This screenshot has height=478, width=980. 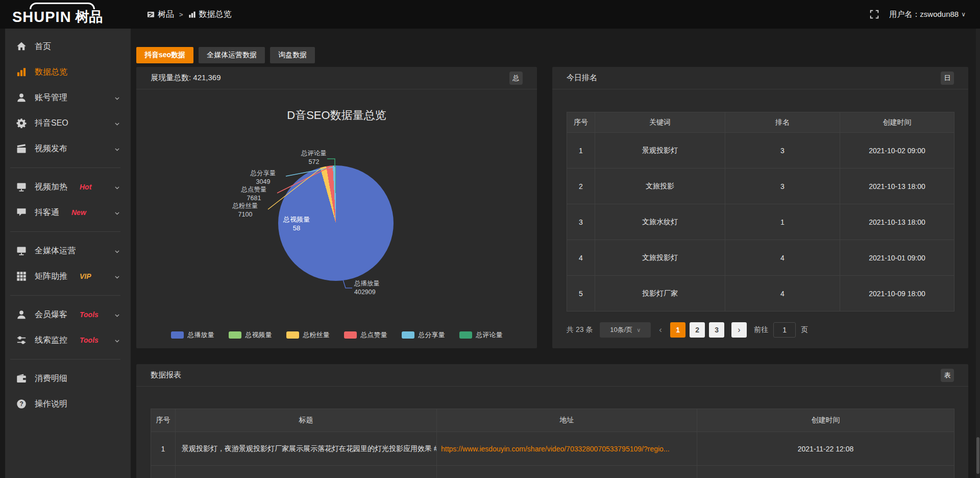 I want to click on pie-label-comments: 总评论量572, so click(x=314, y=158).